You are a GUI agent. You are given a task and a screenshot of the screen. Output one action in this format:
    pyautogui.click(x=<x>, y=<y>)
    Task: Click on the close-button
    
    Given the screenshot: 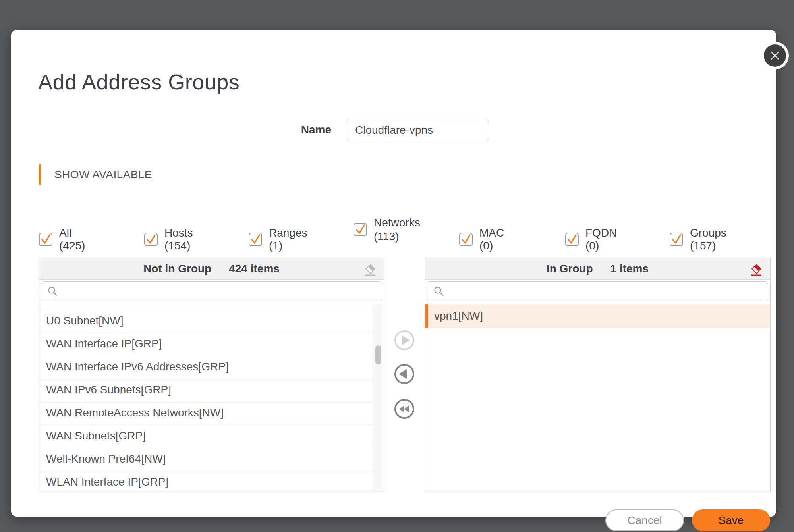 What is the action you would take?
    pyautogui.click(x=775, y=56)
    